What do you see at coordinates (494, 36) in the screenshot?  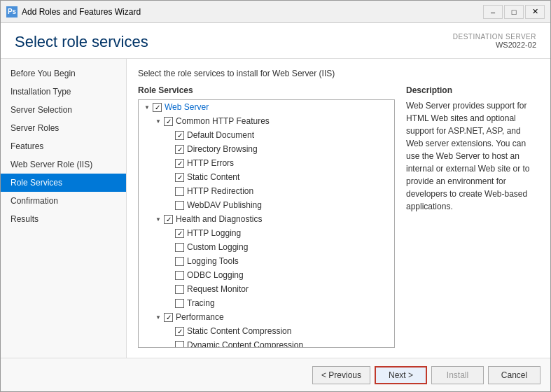 I see `destination-label: DESTINATION SERVER` at bounding box center [494, 36].